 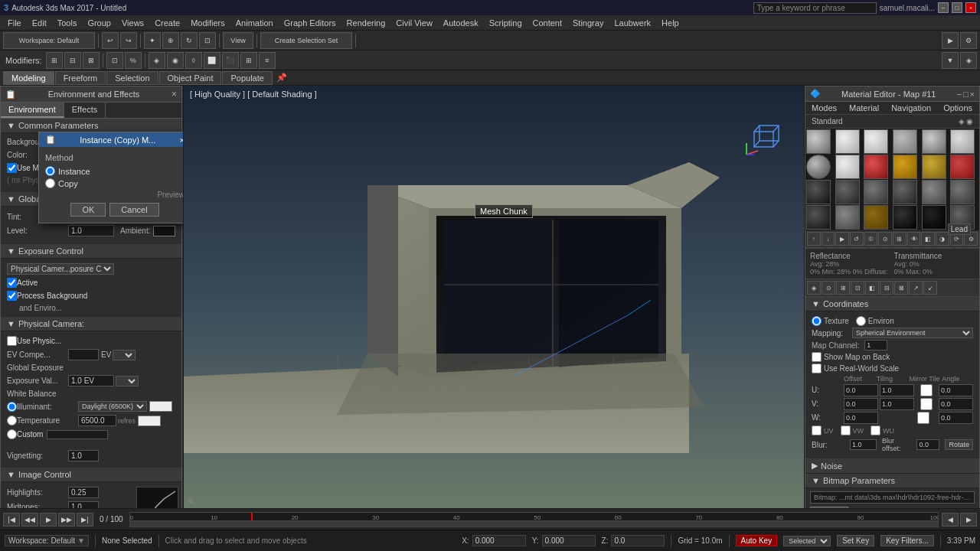 What do you see at coordinates (91, 231) in the screenshot?
I see `level-input` at bounding box center [91, 231].